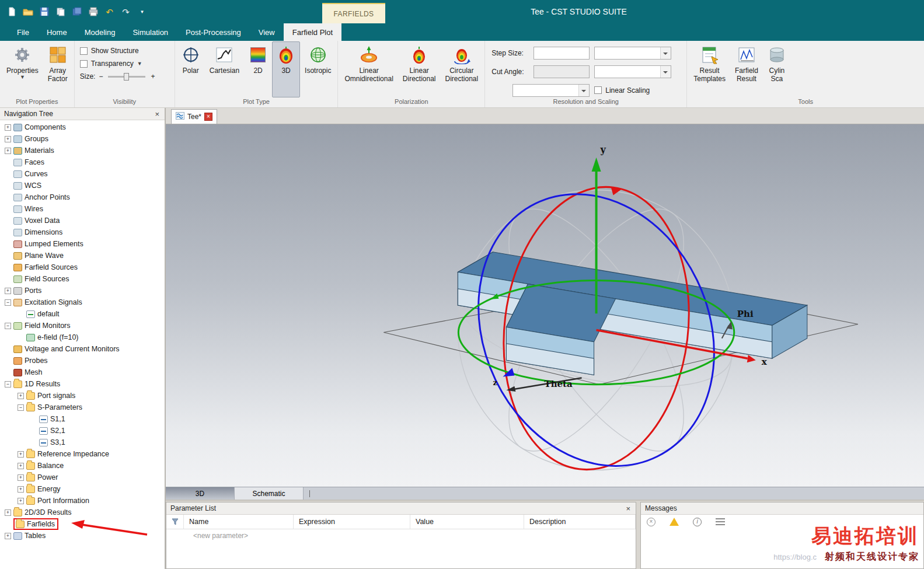 Image resolution: width=924 pixels, height=569 pixels. Describe the element at coordinates (153, 76) in the screenshot. I see `size-increase-button: +` at that location.